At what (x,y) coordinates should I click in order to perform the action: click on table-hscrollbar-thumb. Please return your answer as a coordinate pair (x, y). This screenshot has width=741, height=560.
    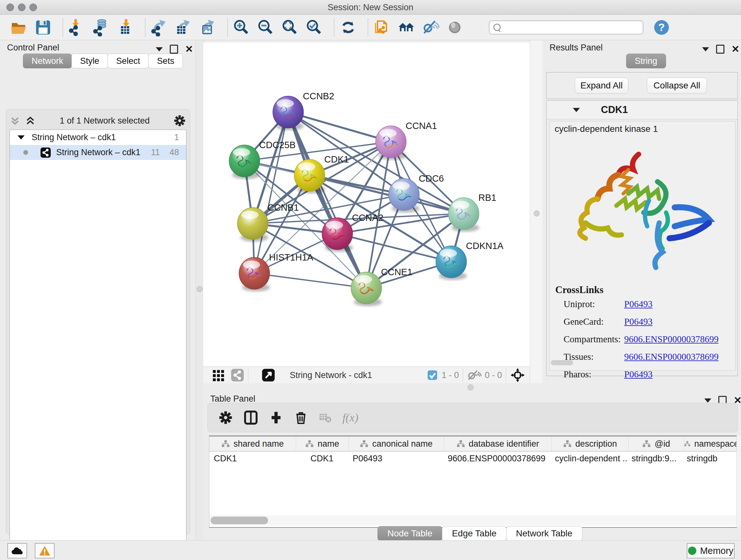
    Looking at the image, I should click on (239, 520).